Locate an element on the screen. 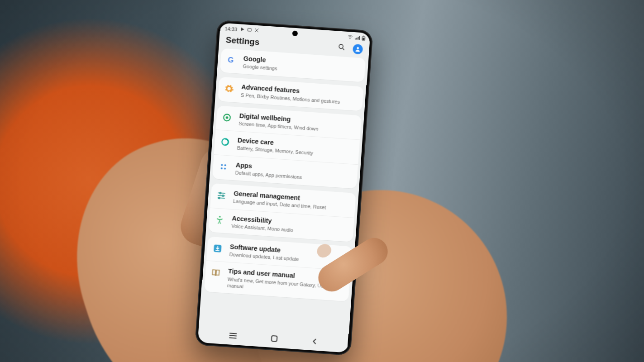  wellbeing-icon is located at coordinates (227, 118).